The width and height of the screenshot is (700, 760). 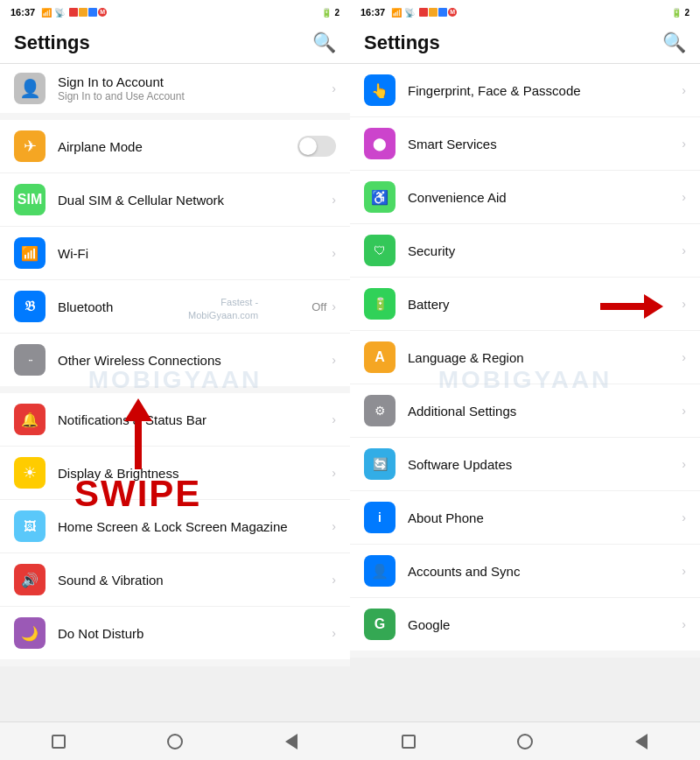 What do you see at coordinates (684, 197) in the screenshot?
I see `convenience-aid-right: ›` at bounding box center [684, 197].